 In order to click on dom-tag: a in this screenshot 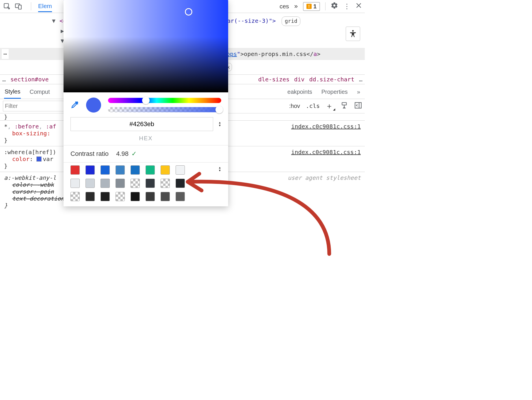, I will do `click(315, 54)`.